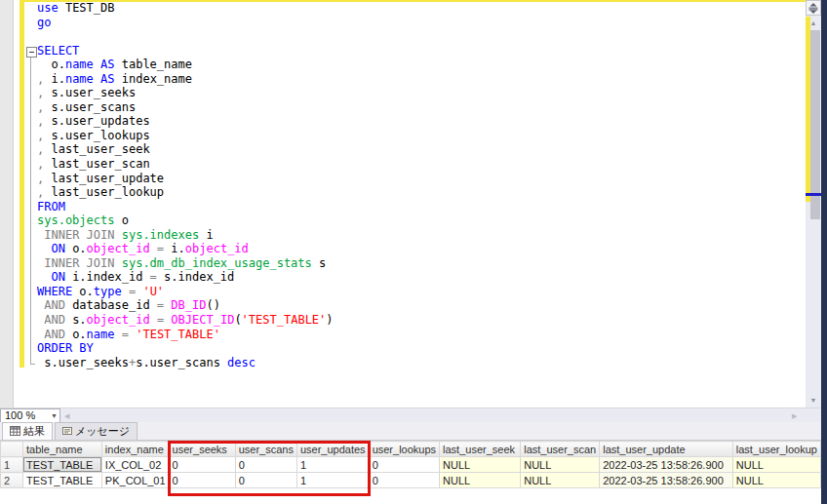  I want to click on chevron-down-icon: ▼, so click(55, 415).